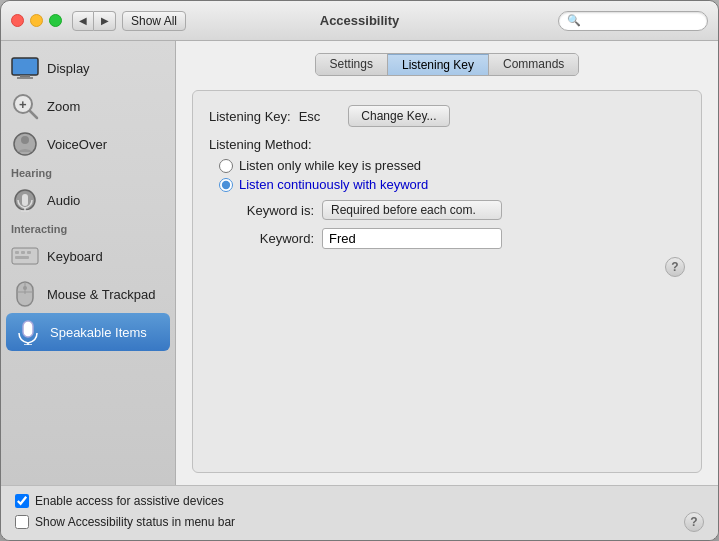 The height and width of the screenshot is (541, 719). What do you see at coordinates (360, 501) in the screenshot?
I see `checkbox-row-assistive: Enable access for assistive devices` at bounding box center [360, 501].